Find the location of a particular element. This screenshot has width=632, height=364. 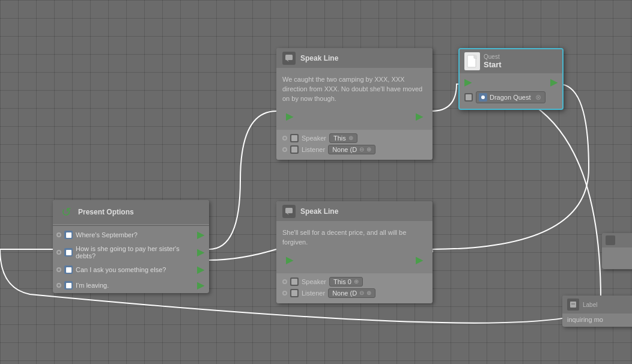

listener-field-icon-bottom is located at coordinates (294, 293).